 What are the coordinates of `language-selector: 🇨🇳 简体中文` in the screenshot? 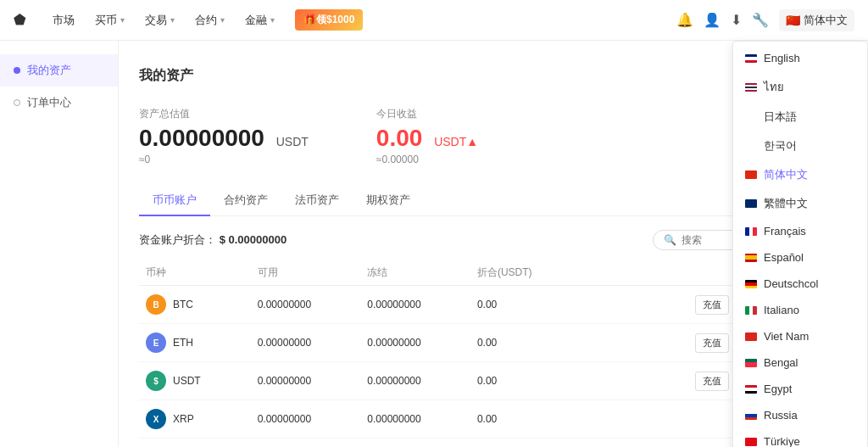 It's located at (817, 20).